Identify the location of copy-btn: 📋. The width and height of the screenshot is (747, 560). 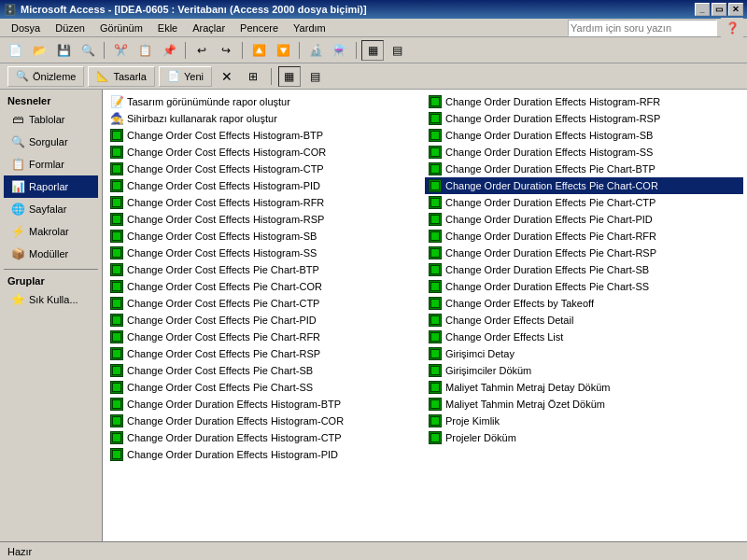
(145, 50).